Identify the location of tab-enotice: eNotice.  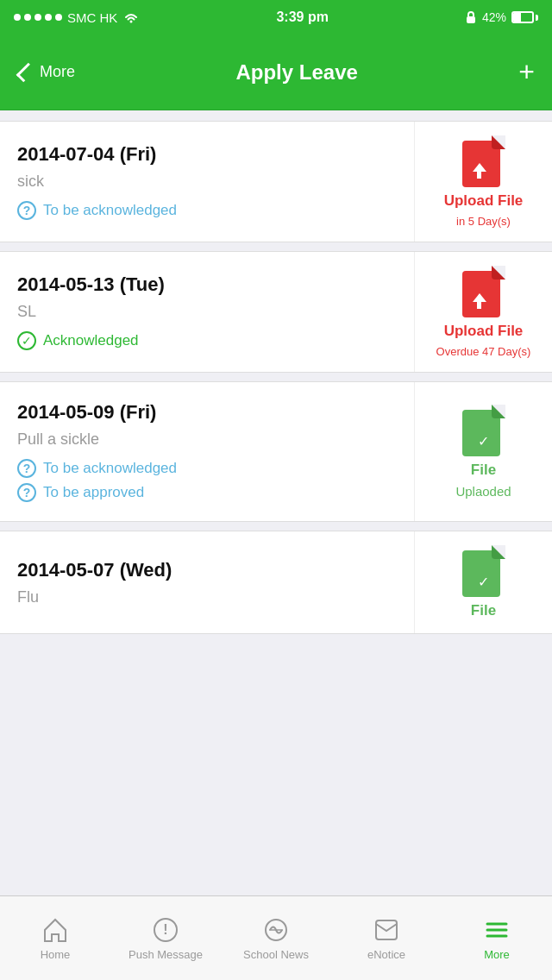
(386, 939).